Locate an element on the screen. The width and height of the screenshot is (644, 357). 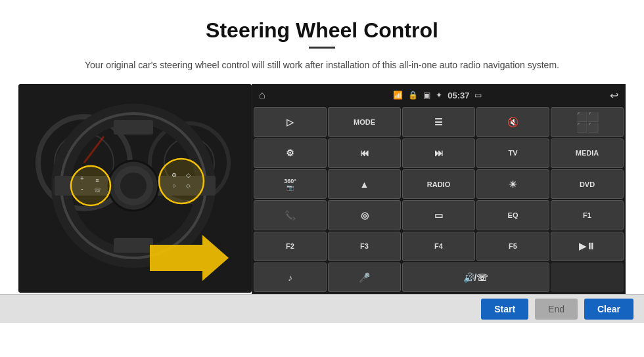
clock: 05:37 is located at coordinates (459, 96).